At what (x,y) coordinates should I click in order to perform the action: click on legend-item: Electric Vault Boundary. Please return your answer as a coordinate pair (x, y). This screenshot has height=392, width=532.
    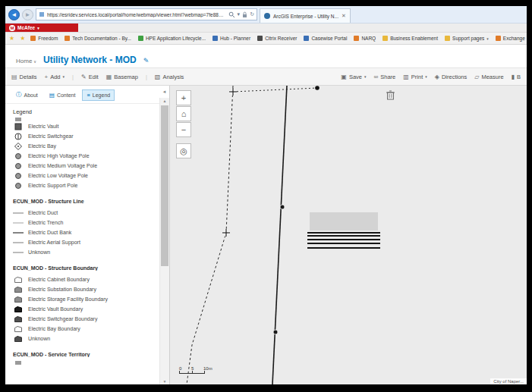
    Looking at the image, I should click on (85, 309).